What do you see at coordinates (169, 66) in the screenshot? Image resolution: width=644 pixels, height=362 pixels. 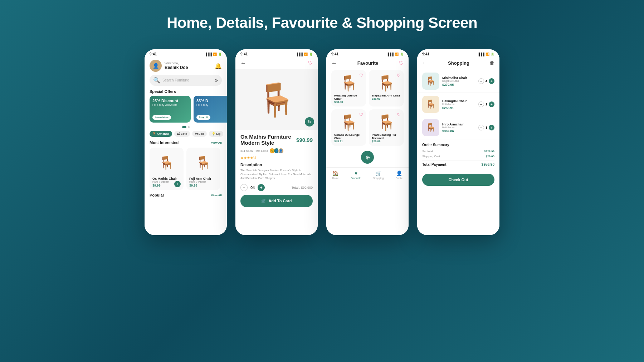 I see `avatar-area: 👤 Welcome, Besnik Doe` at bounding box center [169, 66].